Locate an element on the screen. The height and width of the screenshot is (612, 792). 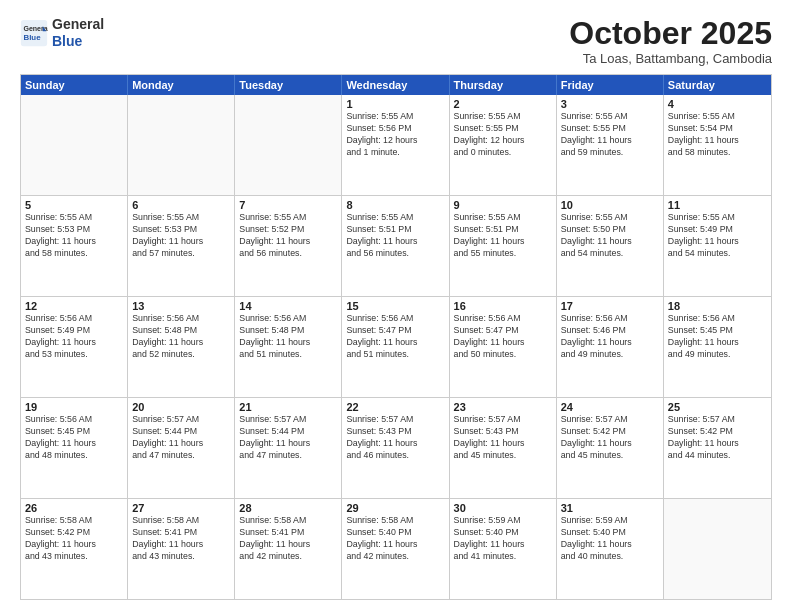
logo-text: General Blue is located at coordinates (78, 33).